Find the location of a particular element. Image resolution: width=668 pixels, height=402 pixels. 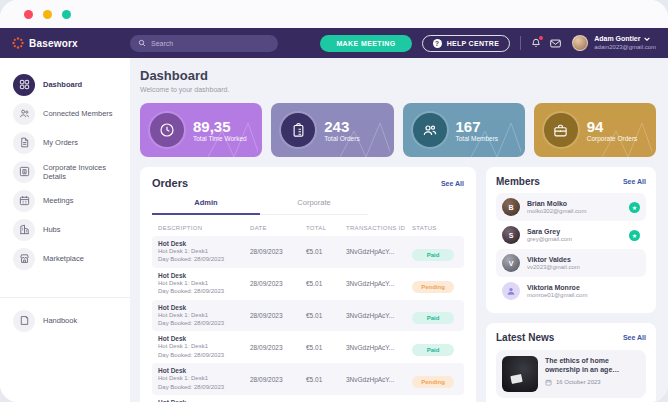

clock-icon is located at coordinates (167, 130).